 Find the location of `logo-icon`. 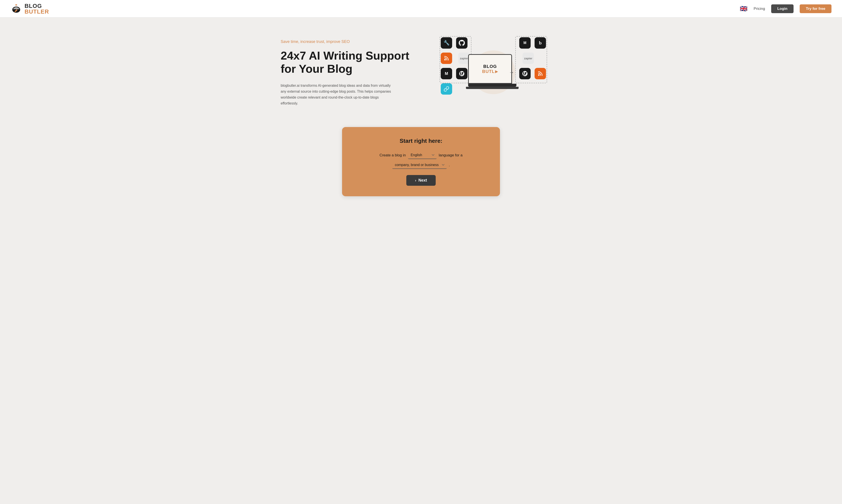

logo-icon is located at coordinates (16, 9).